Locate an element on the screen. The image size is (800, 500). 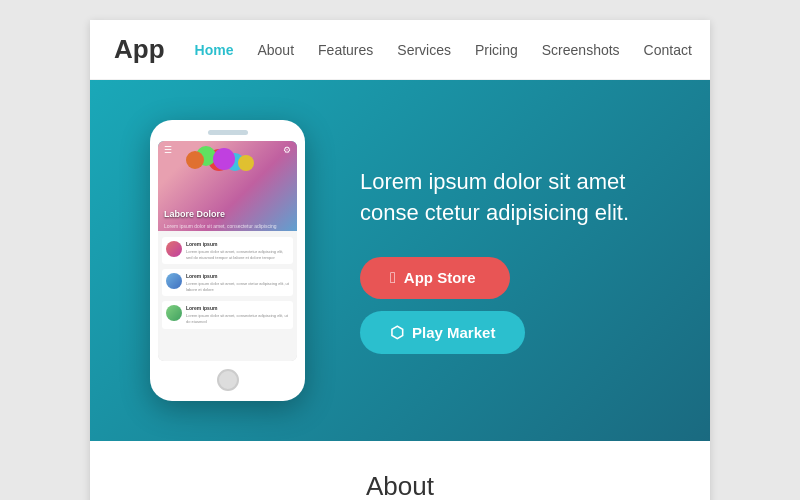
nav-link-home: Home is located at coordinates (214, 50).